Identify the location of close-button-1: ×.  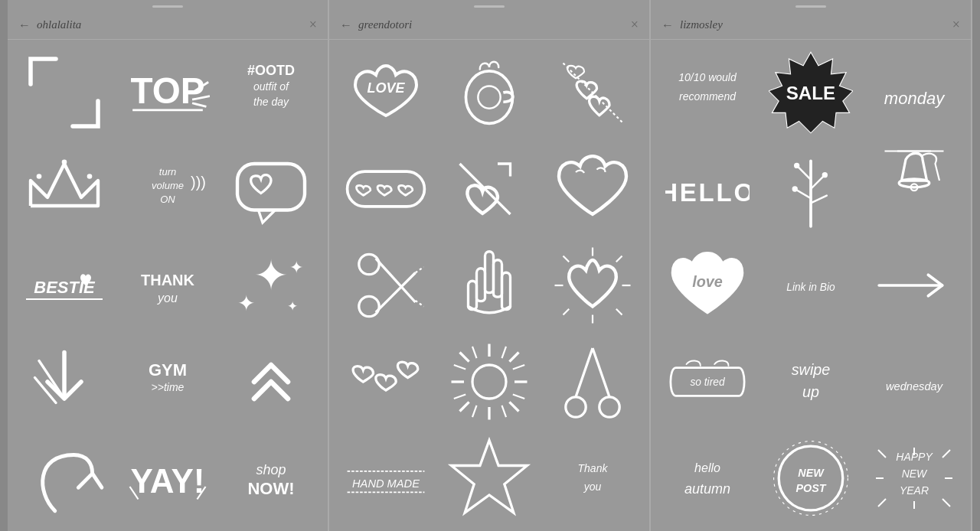
(313, 24).